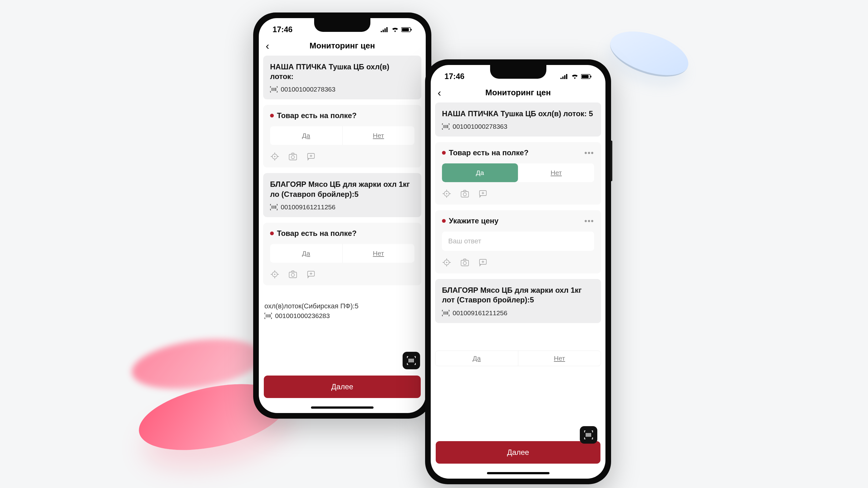 This screenshot has height=488, width=868. What do you see at coordinates (611, 161) in the screenshot?
I see `phone-power-button` at bounding box center [611, 161].